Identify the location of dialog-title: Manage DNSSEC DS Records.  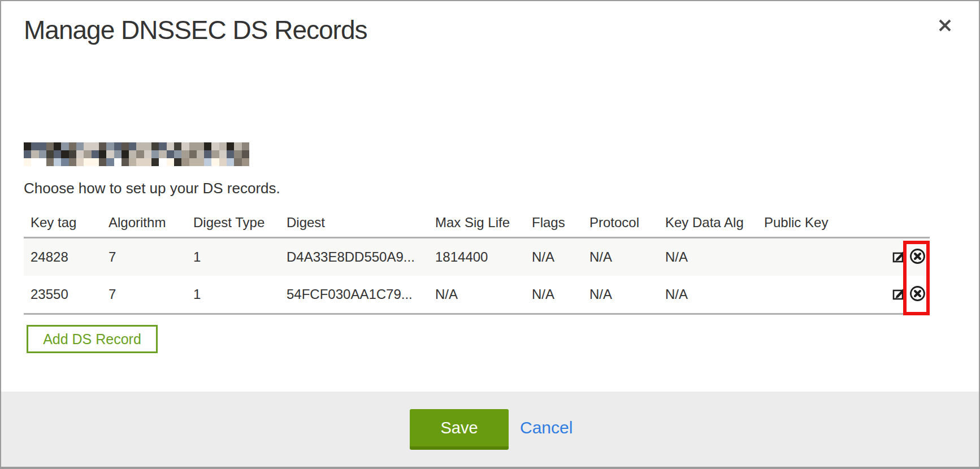
(196, 30).